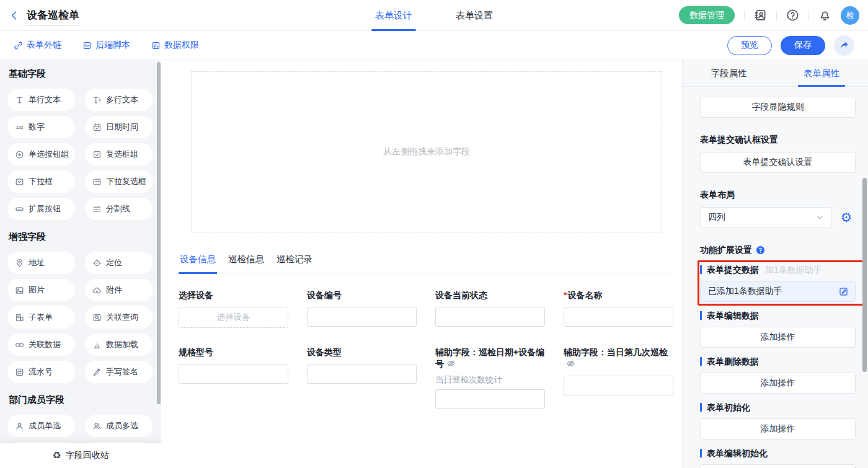 The width and height of the screenshot is (868, 468). What do you see at coordinates (41, 263) in the screenshot?
I see `field-pill: 地址` at bounding box center [41, 263].